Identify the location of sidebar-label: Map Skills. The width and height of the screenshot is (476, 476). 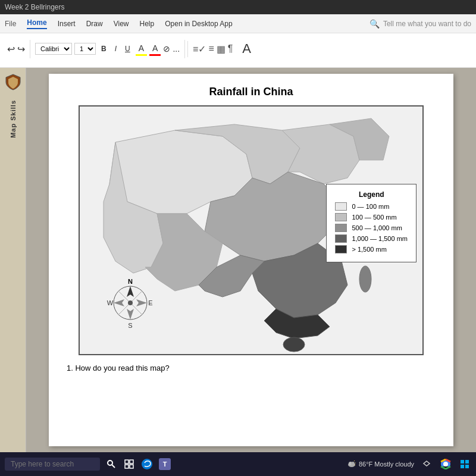
(13, 119).